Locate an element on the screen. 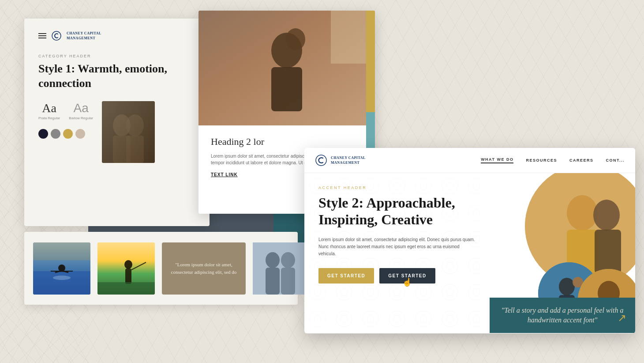  website-right-photos: "Tell a story and add a personal feel wi… is located at coordinates (562, 253).